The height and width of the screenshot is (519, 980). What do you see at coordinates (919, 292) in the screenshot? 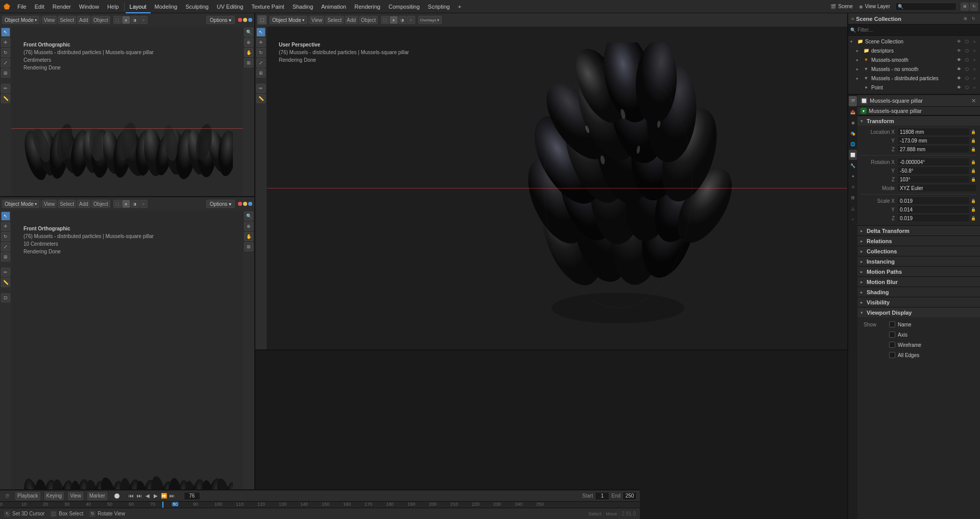
I see `section-shading: ▸ Shading` at bounding box center [919, 292].